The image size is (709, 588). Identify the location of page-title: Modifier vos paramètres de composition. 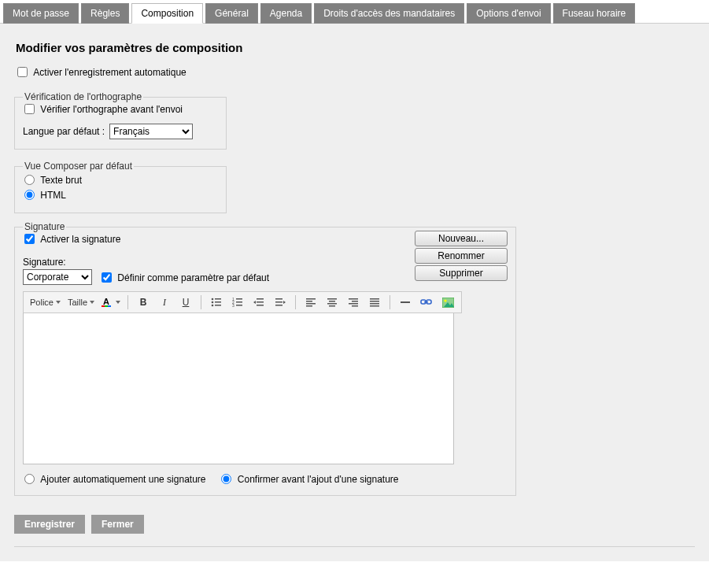
(354, 44).